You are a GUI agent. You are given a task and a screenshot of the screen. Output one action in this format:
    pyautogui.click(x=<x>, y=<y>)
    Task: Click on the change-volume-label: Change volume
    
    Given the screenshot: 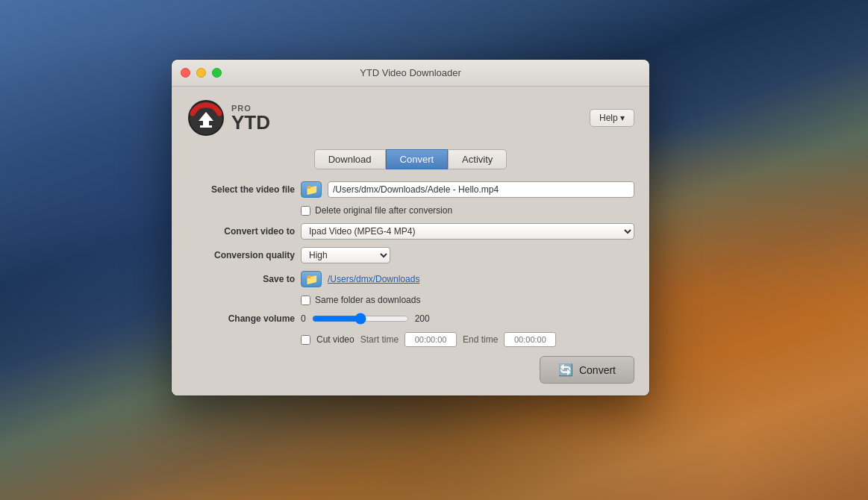 What is the action you would take?
    pyautogui.click(x=240, y=319)
    